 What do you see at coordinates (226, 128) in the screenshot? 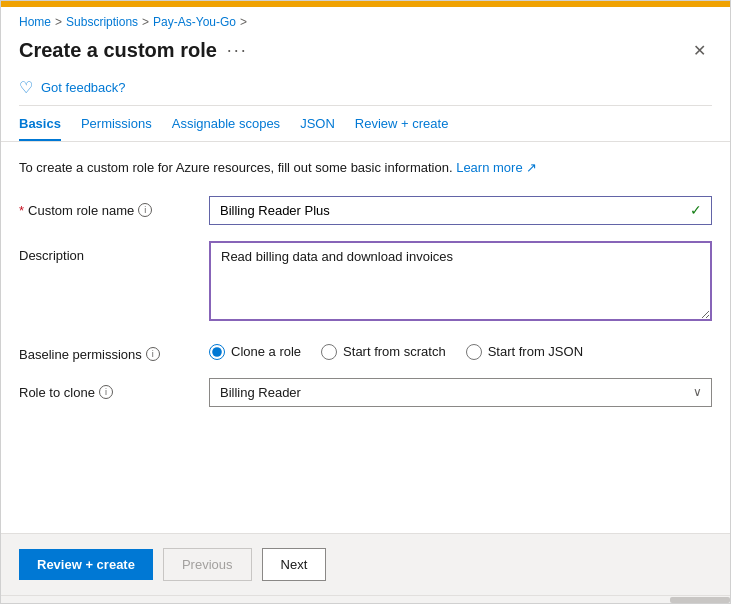
I see `tab-assignable-scopes: Assignable scopes` at bounding box center [226, 128].